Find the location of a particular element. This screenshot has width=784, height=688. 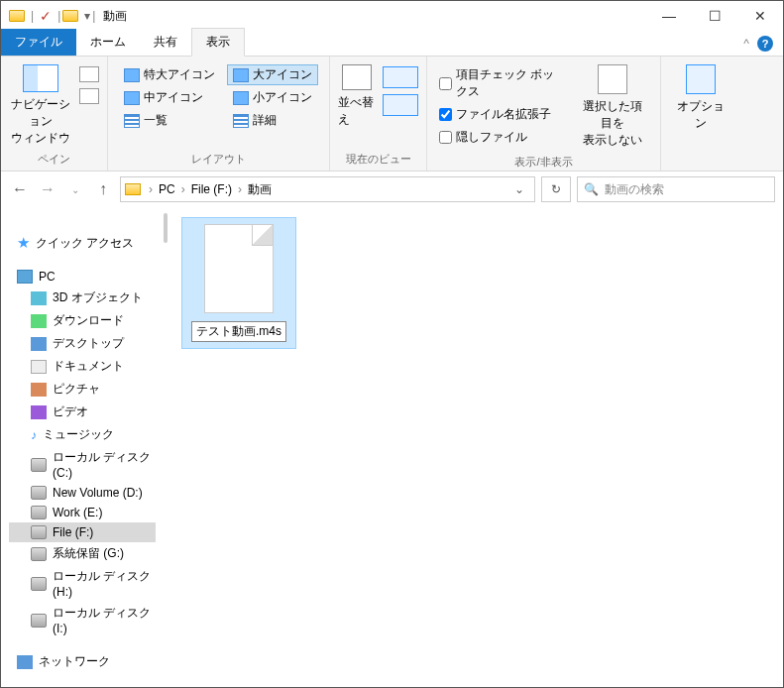

hide-selected-icon is located at coordinates (613, 79).